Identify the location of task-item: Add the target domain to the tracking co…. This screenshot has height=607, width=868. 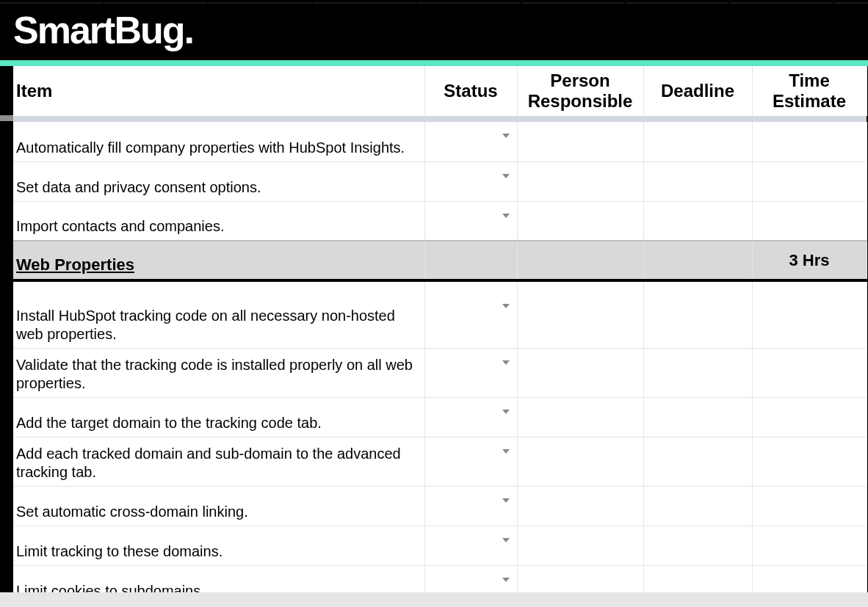
(219, 417).